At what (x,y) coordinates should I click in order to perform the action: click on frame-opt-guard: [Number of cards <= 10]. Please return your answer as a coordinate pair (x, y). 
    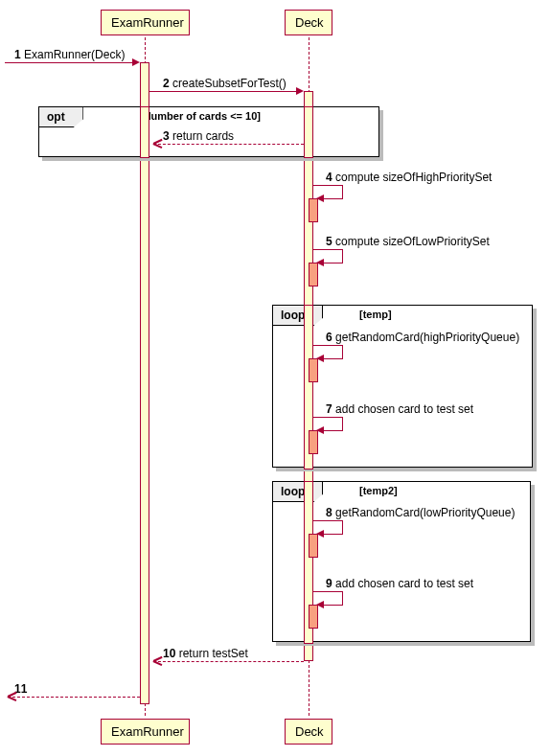
    Looking at the image, I should click on (200, 116).